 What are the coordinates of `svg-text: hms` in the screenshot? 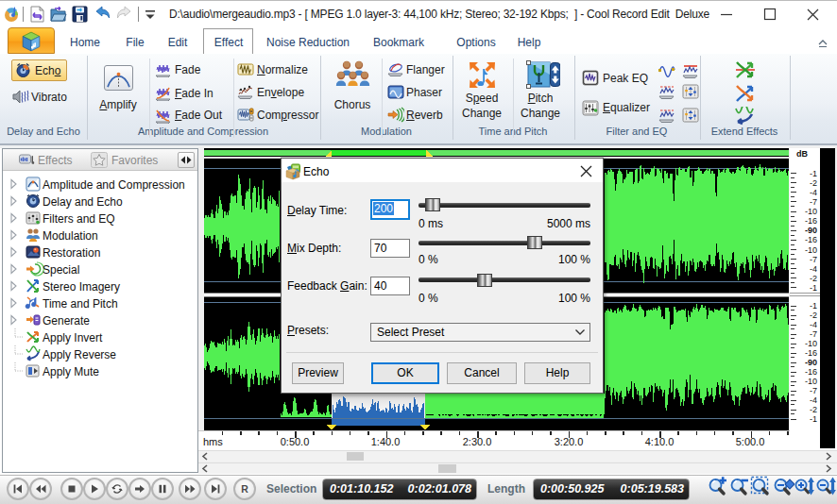 It's located at (214, 442).